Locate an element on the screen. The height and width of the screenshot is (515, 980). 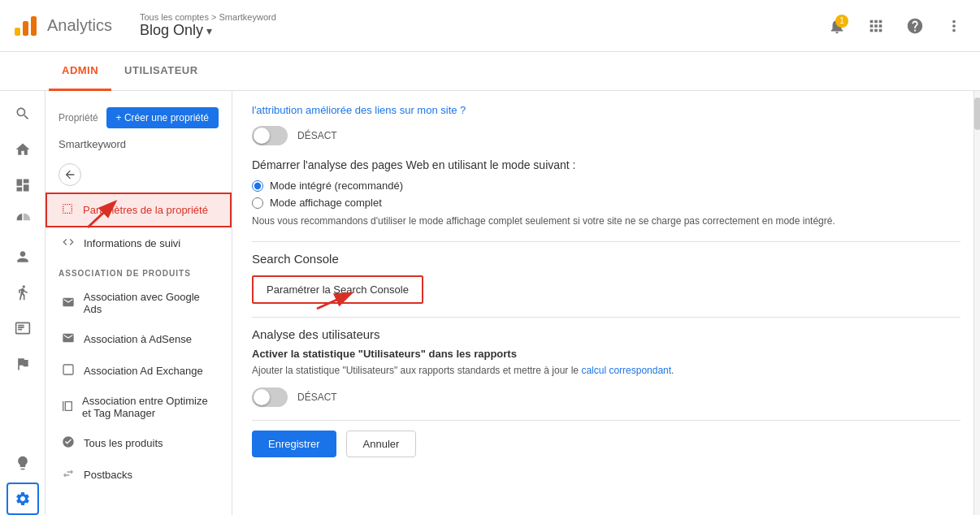
toggle1-switch is located at coordinates (270, 136).